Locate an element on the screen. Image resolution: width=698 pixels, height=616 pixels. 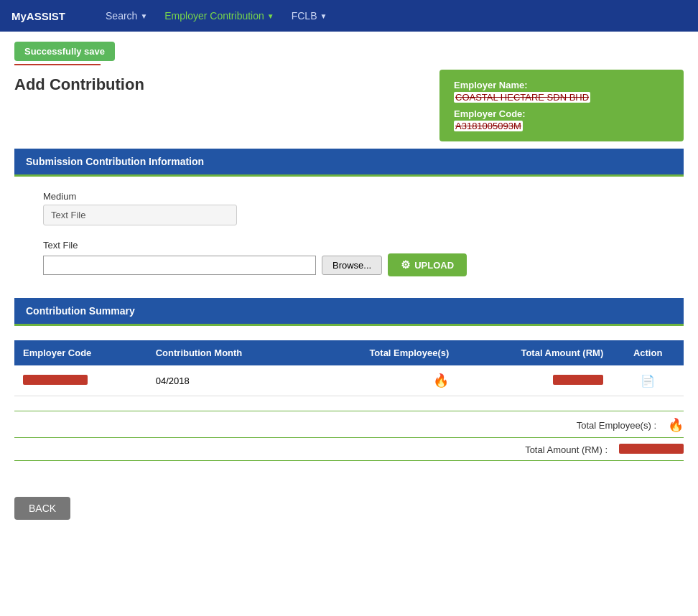
success-badge: Successfully save is located at coordinates (65, 52).